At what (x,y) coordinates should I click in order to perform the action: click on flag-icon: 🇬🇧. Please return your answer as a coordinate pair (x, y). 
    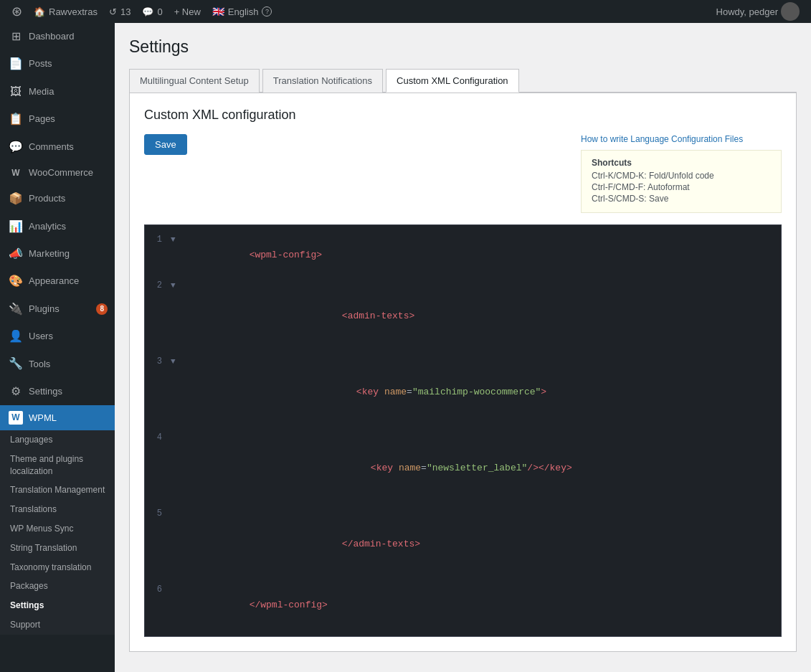
    Looking at the image, I should click on (218, 11).